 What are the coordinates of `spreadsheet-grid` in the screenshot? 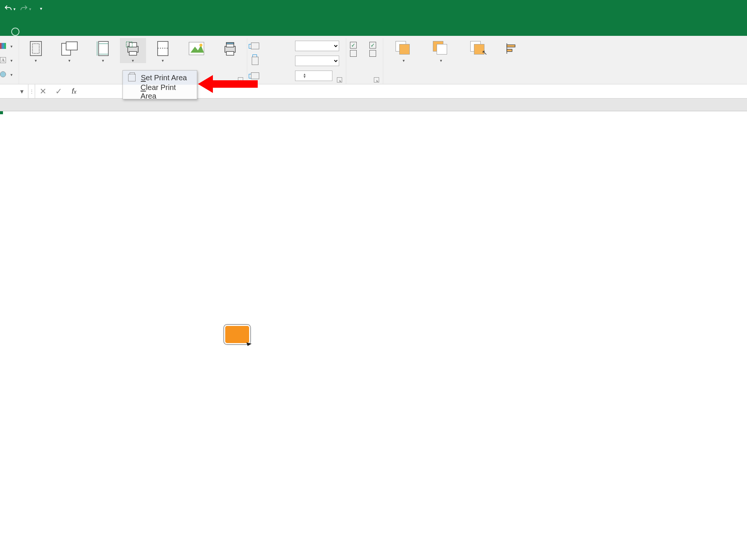 It's located at (374, 105).